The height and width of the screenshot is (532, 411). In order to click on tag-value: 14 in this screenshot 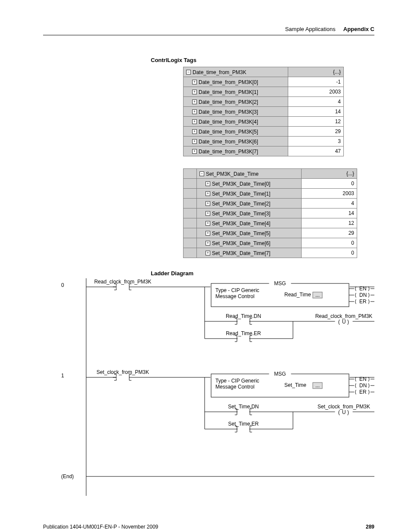, I will do `click(329, 214)`.